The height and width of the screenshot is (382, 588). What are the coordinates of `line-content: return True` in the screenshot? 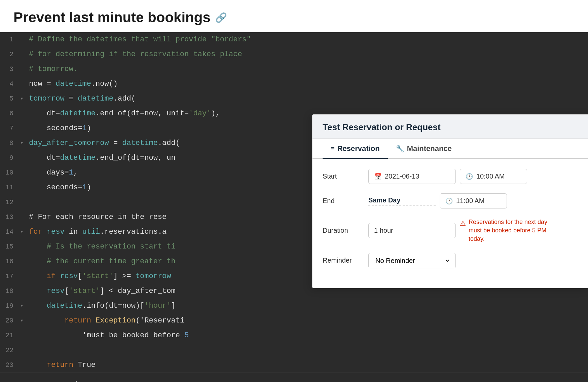 It's located at (308, 365).